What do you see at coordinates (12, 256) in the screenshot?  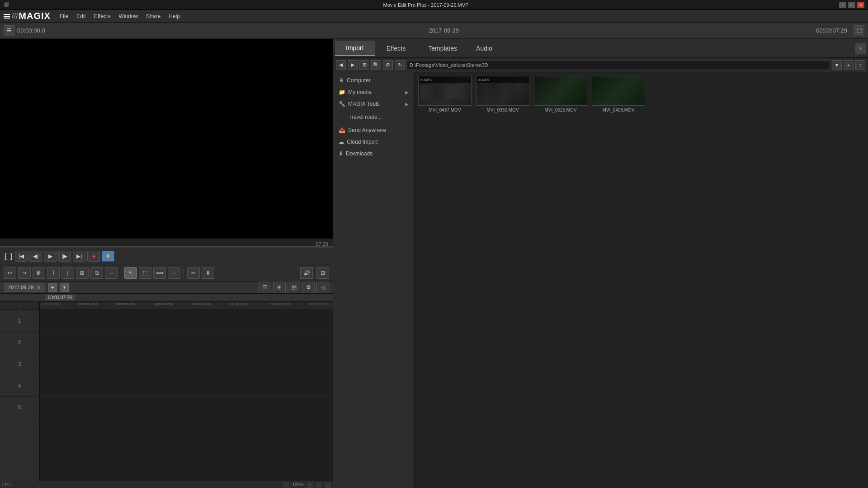 I see `out-point-button: ]` at bounding box center [12, 256].